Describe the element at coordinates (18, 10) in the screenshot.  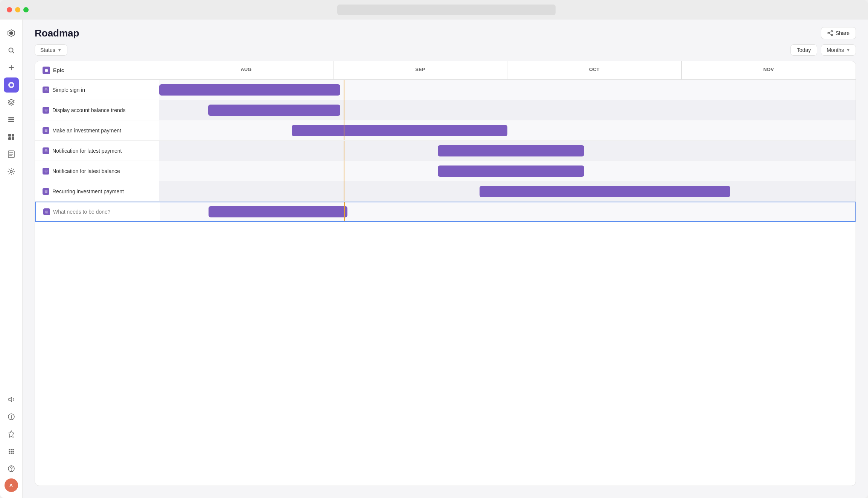
I see `traffic-yellow` at that location.